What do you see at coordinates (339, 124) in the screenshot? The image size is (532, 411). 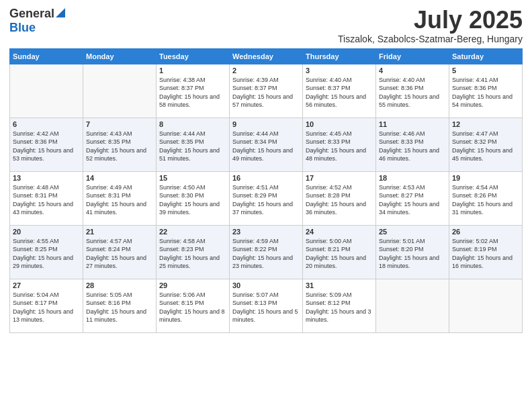 I see `day-number: 10` at bounding box center [339, 124].